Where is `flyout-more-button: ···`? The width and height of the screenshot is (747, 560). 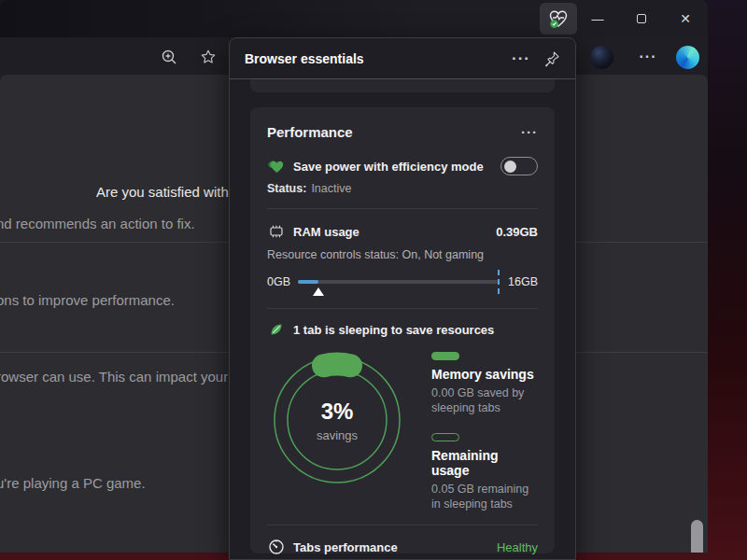 flyout-more-button: ··· is located at coordinates (521, 59).